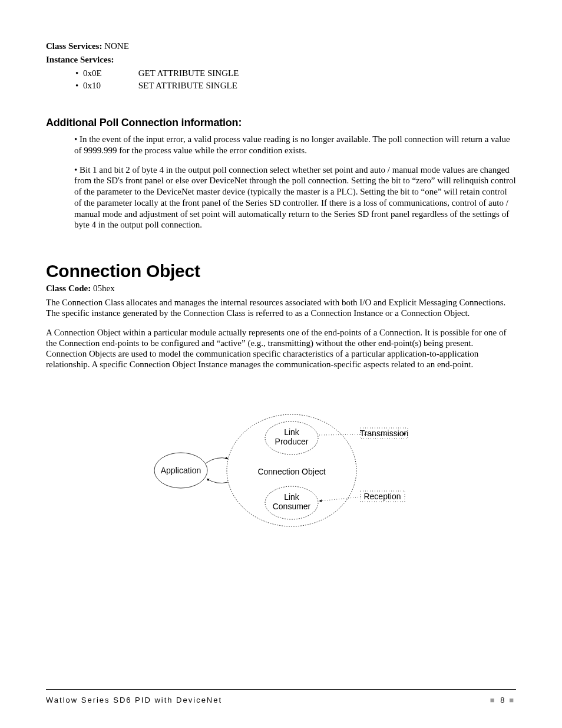  I want to click on class-code-line: Class Code: 05hex, so click(281, 289).